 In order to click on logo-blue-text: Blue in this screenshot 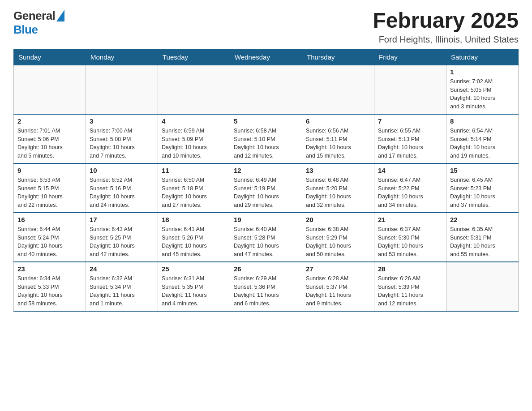, I will do `click(26, 30)`.